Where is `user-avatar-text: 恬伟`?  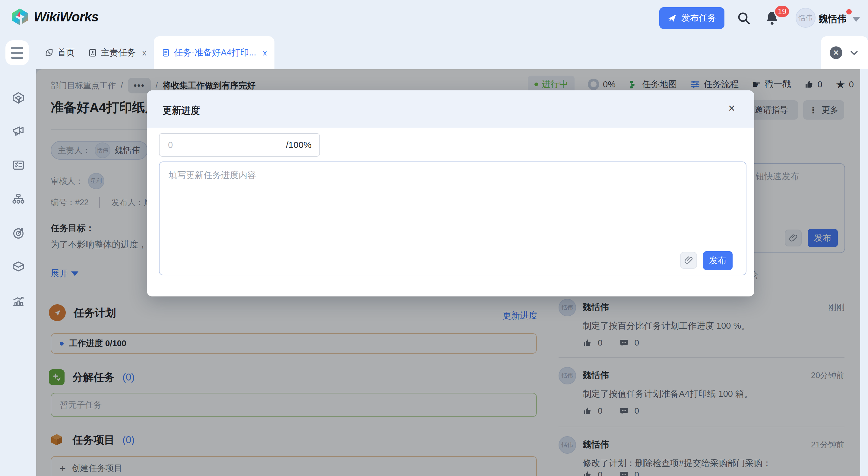
user-avatar-text: 恬伟 is located at coordinates (805, 18).